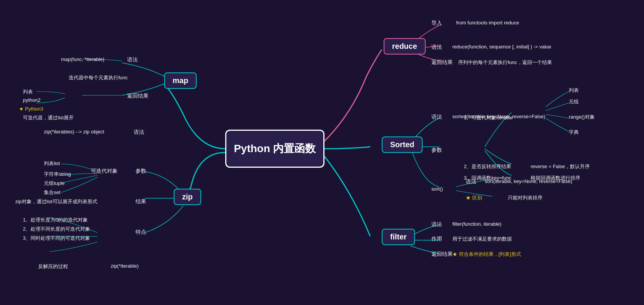 The height and width of the screenshot is (305, 644). I want to click on sorted-label: Sorted, so click(402, 145).